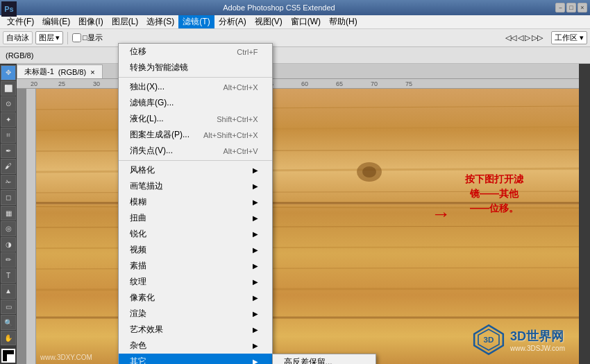  What do you see at coordinates (571, 8) in the screenshot?
I see `maximize-button: □` at bounding box center [571, 8].